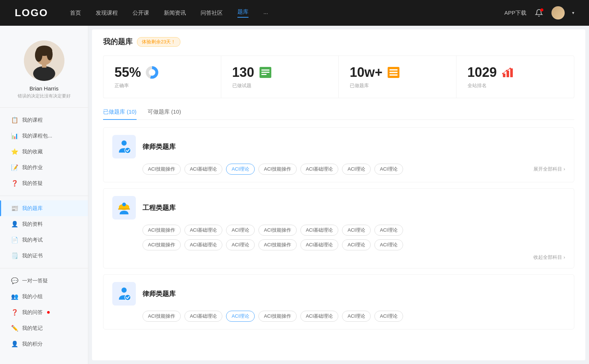 Image resolution: width=589 pixels, height=364 pixels. I want to click on sidebar-item-notes: ✏️ 我的笔记, so click(44, 328).